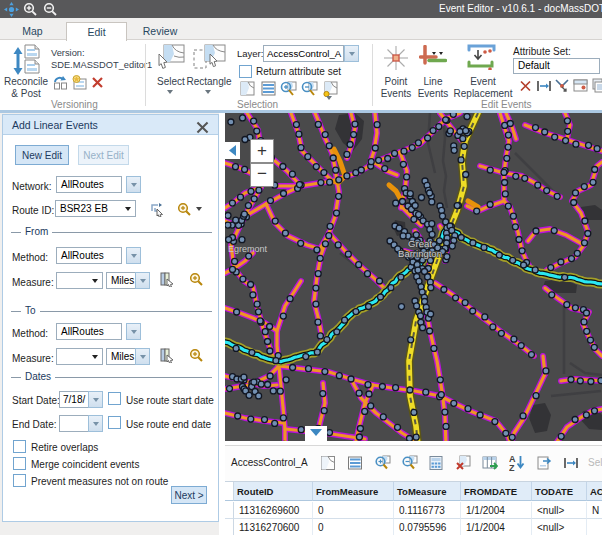 The width and height of the screenshot is (602, 535). I want to click on svg-text: Egremont, so click(248, 249).